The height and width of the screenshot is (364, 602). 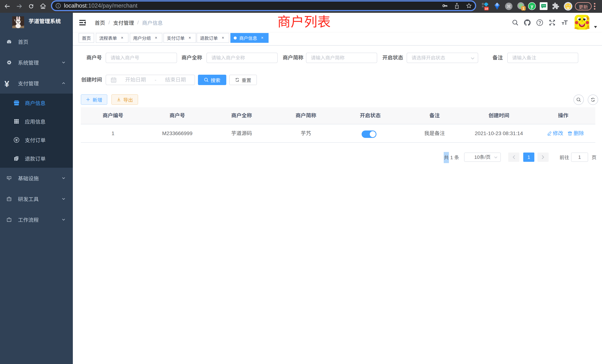 What do you see at coordinates (523, 8) in the screenshot?
I see `svg-text: 1` at bounding box center [523, 8].